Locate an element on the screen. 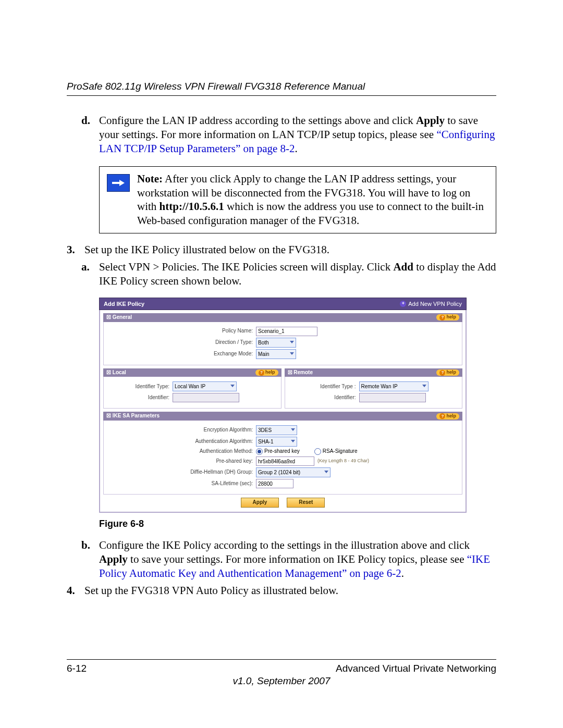 Image resolution: width=563 pixels, height=728 pixels. step-d-openq: “ is located at coordinates (439, 134).